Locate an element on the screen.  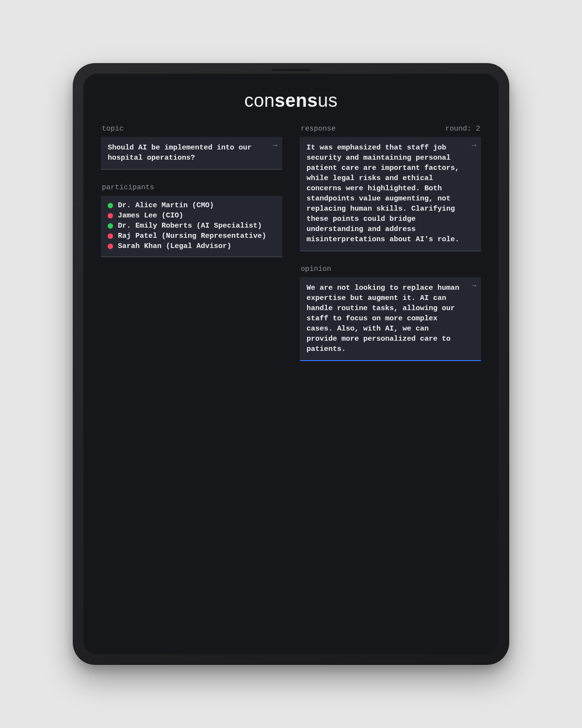
response-text: It was emphasized that staff job securit… is located at coordinates (390, 194).